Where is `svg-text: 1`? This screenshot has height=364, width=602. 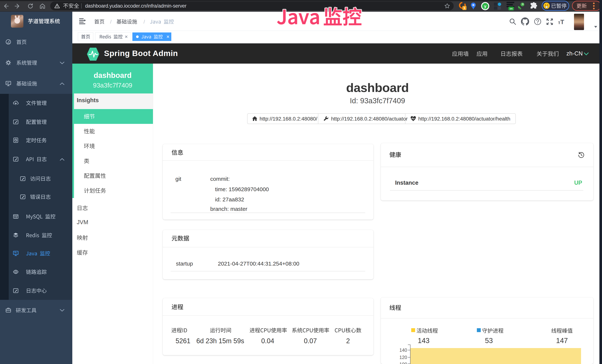
svg-text: 1 is located at coordinates (464, 8).